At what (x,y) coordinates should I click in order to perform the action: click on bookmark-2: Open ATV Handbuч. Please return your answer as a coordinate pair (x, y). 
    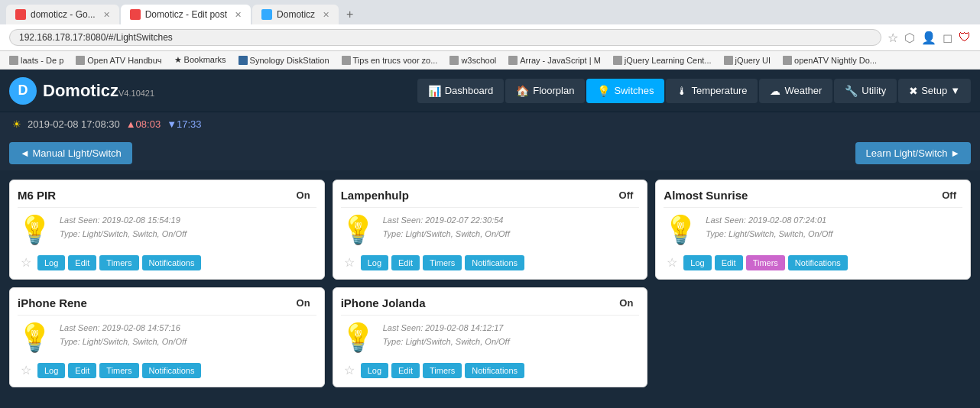
    Looking at the image, I should click on (118, 60).